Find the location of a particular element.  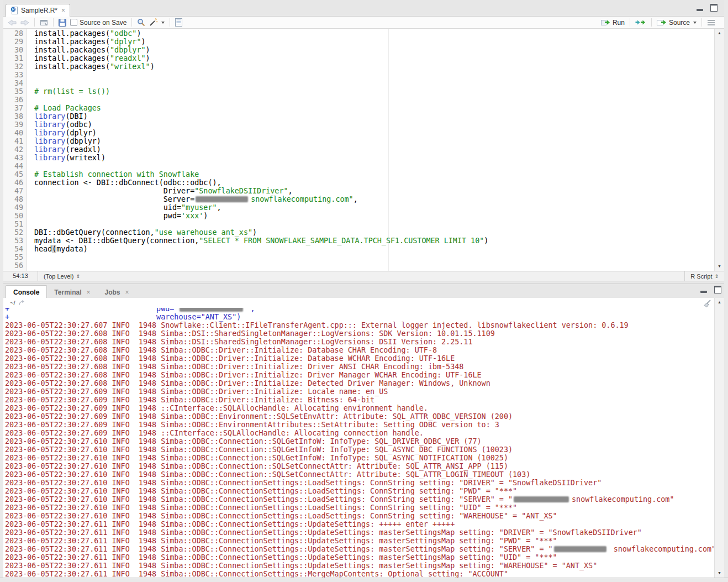

console-partial-line: + pwd="", is located at coordinates (360, 311).